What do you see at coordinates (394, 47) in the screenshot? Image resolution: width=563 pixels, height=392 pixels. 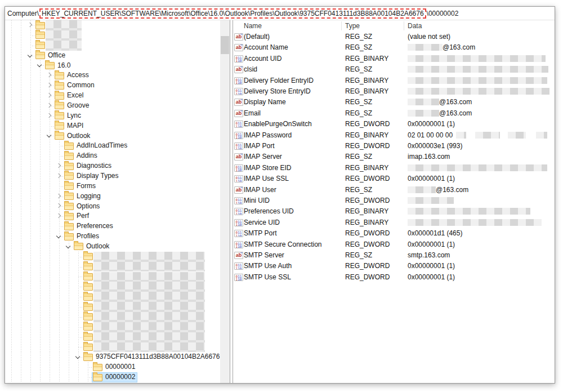 I see `value-row-account-name: abAccount NameREG_SZ@163.com` at bounding box center [394, 47].